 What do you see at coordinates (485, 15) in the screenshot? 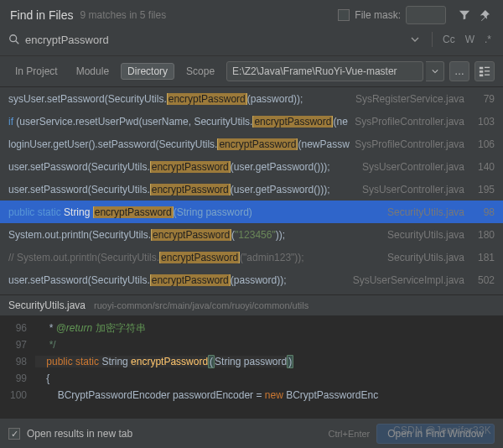
I see `pin-icon` at bounding box center [485, 15].